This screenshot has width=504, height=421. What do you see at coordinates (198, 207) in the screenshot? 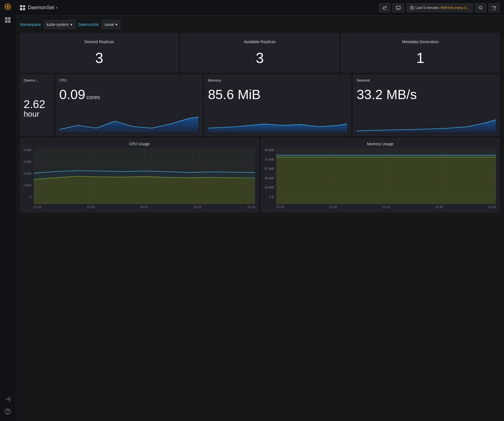
I see `cpu-x-3: 21:22` at bounding box center [198, 207].